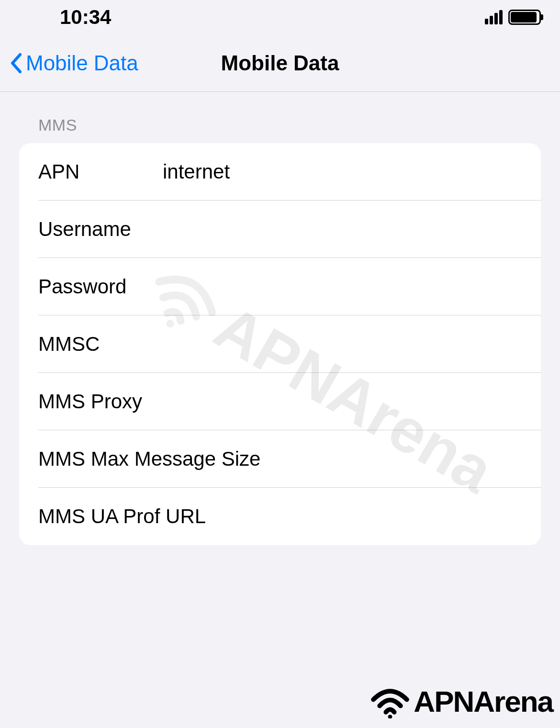  I want to click on username-label: Username, so click(101, 229).